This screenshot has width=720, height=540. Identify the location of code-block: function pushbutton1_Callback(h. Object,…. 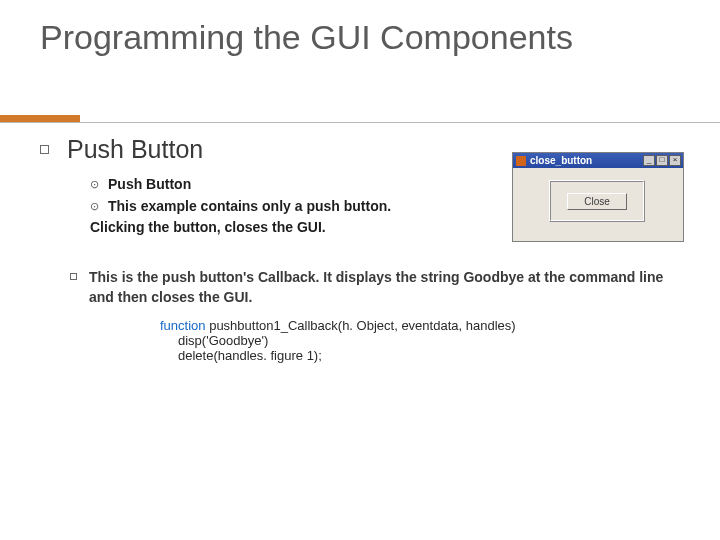
(425, 340).